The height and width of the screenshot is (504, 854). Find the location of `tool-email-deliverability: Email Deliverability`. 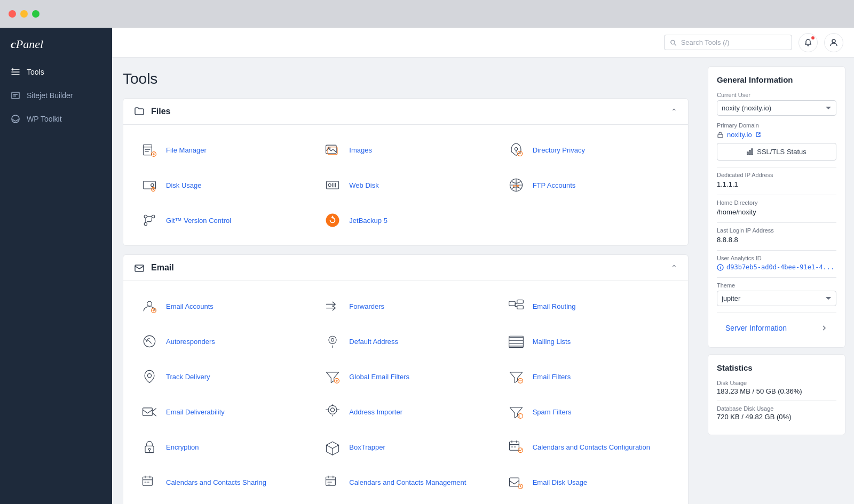

tool-email-deliverability: Email Deliverability is located at coordinates (222, 412).